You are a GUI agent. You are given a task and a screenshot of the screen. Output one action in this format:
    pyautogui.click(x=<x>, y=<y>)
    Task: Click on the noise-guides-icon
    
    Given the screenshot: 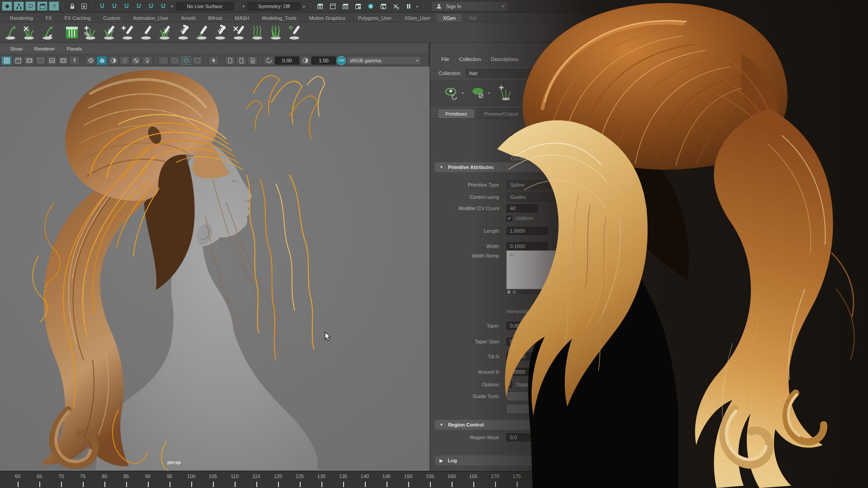 What is the action you would take?
    pyautogui.click(x=257, y=33)
    